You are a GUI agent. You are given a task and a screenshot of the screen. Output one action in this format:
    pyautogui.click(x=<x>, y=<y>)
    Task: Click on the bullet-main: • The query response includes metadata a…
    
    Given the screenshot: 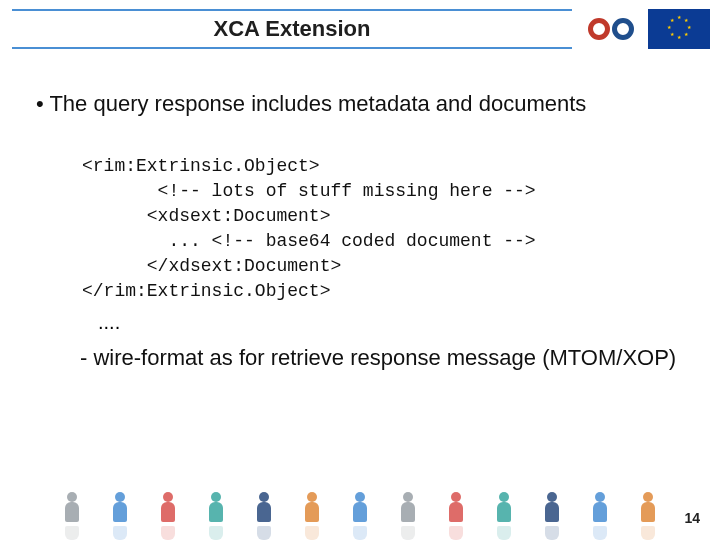 What is the action you would take?
    pyautogui.click(x=360, y=104)
    